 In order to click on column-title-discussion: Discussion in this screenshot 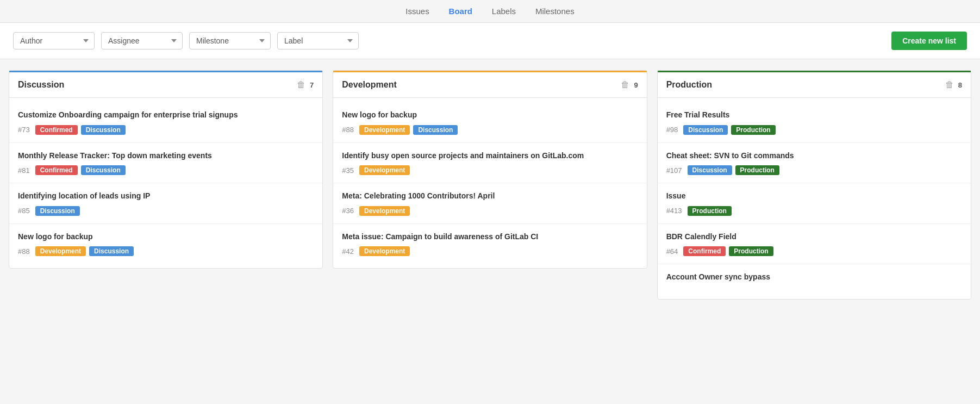, I will do `click(158, 85)`.